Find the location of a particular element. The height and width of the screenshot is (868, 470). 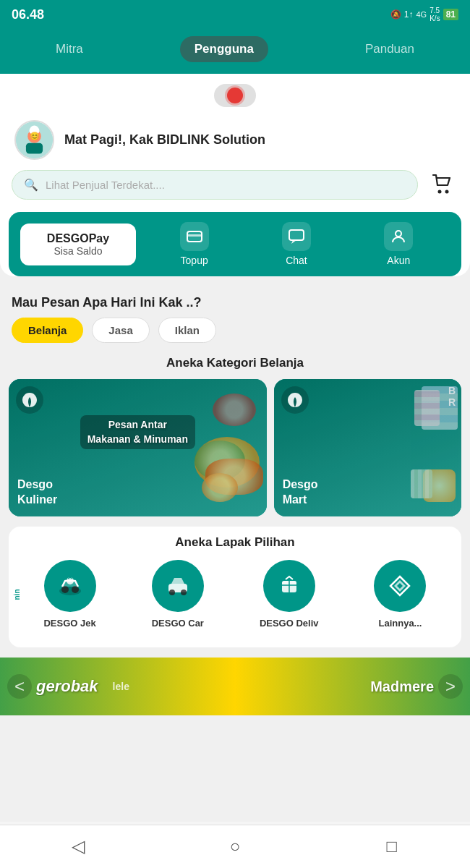

akun-icon-svg is located at coordinates (398, 237).